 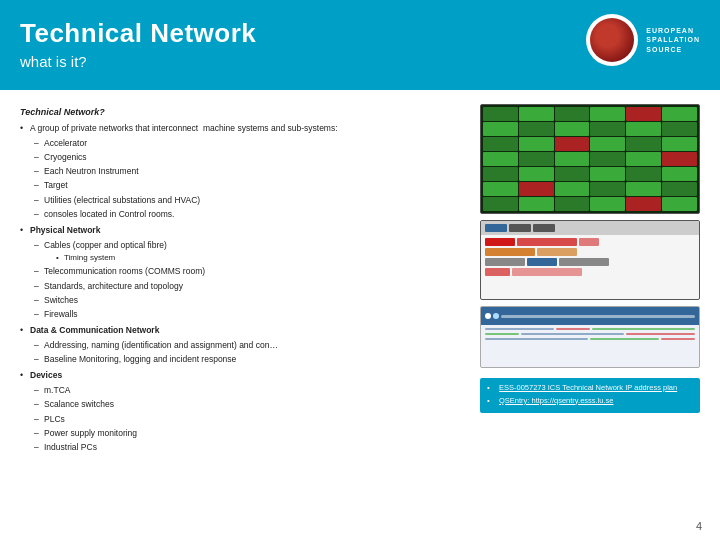 What do you see at coordinates (251, 286) in the screenshot?
I see `sub-item-2-3: – Standards, architecture and topology` at bounding box center [251, 286].